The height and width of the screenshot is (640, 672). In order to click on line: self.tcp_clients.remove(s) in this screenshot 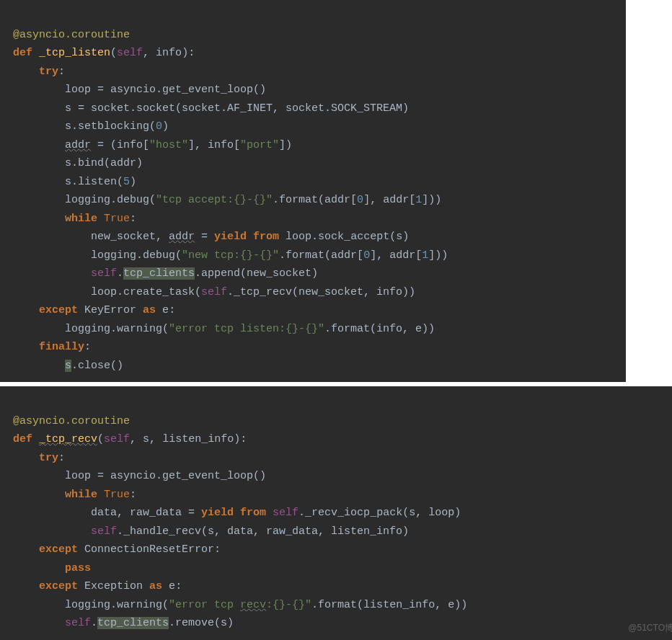, I will do `click(123, 623)`.